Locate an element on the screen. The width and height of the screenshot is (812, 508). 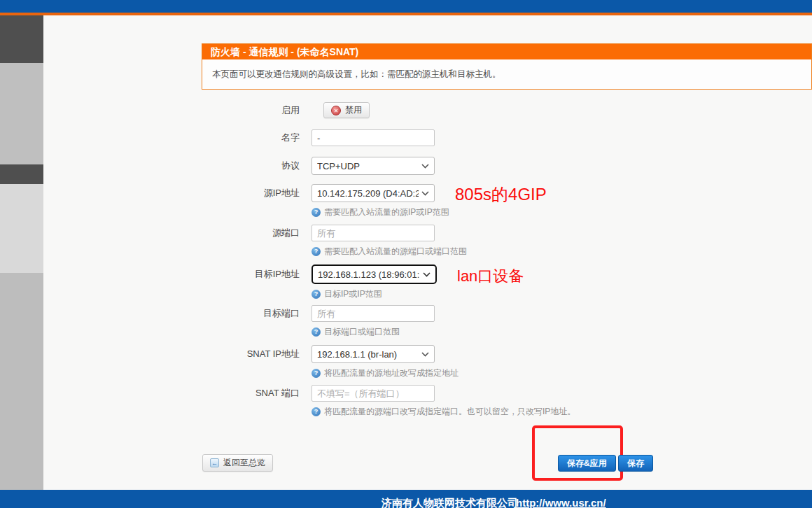
dst-ip-select-value: 192.168.1.123 (18:96:01: is located at coordinates (368, 274).